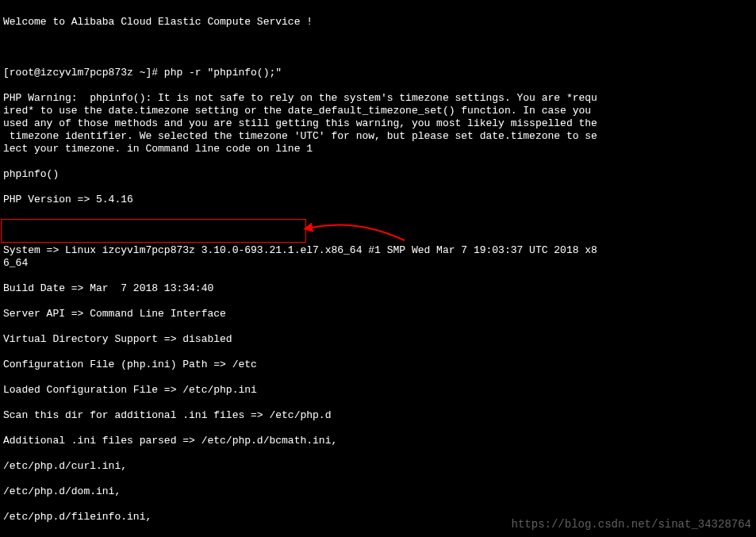 The height and width of the screenshot is (537, 756). What do you see at coordinates (378, 365) in the screenshot?
I see `config-file-path: Configuration File (php.ini) Path => /et…` at bounding box center [378, 365].